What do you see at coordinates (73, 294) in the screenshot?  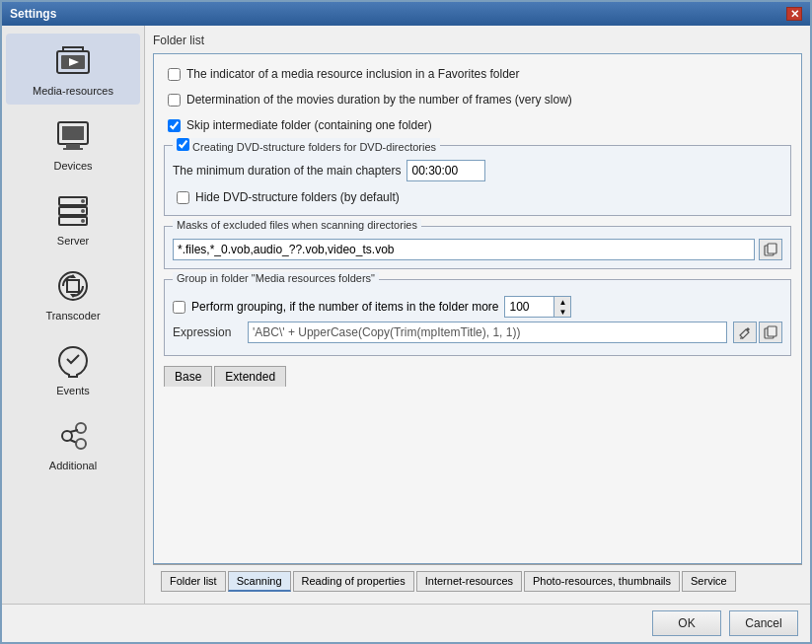 I see `sidebar-item-transcoder: Transcoder` at bounding box center [73, 294].